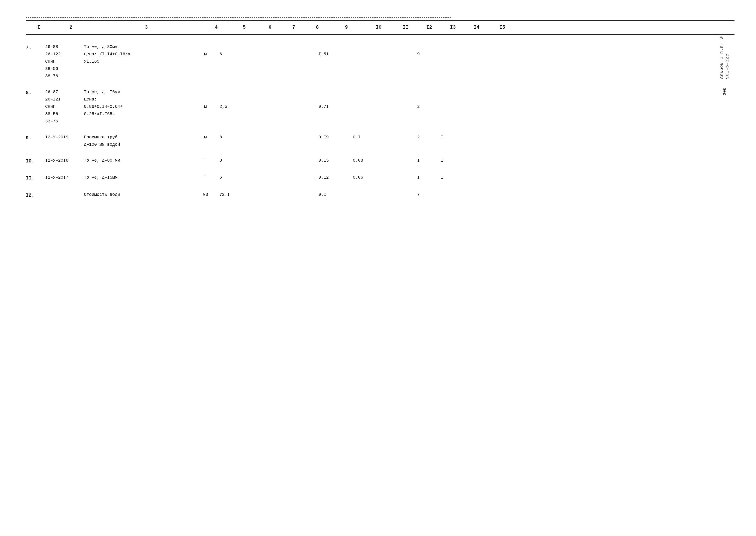 This screenshot has height=536, width=756. I want to click on item-unit-11: ", so click(205, 178).